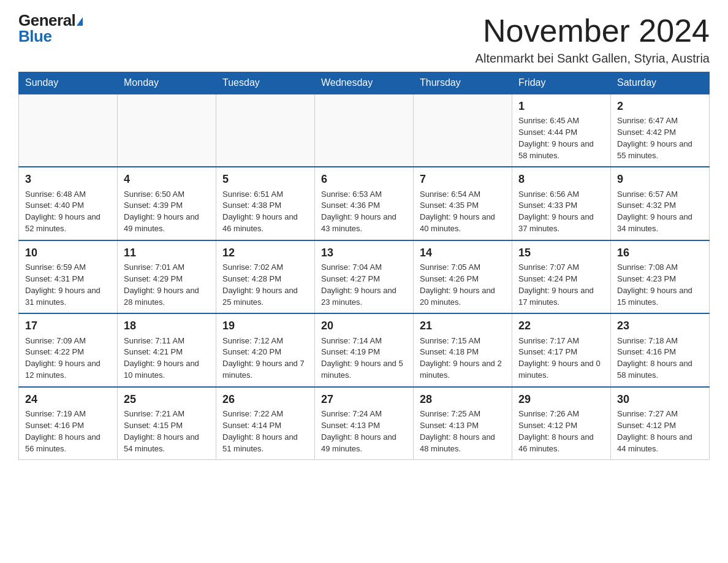 The height and width of the screenshot is (563, 728). Describe the element at coordinates (359, 285) in the screenshot. I see `day-info: Sunrise: 7:04 AM Sunset: 4:27 PM Dayligh…` at that location.